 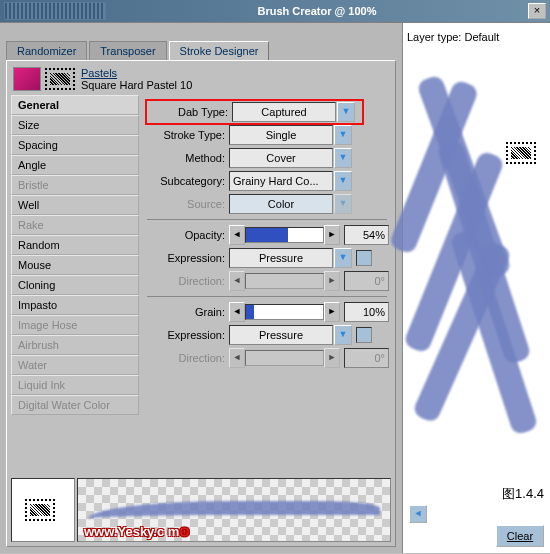 I want to click on stamp-preview, so click(x=43, y=510).